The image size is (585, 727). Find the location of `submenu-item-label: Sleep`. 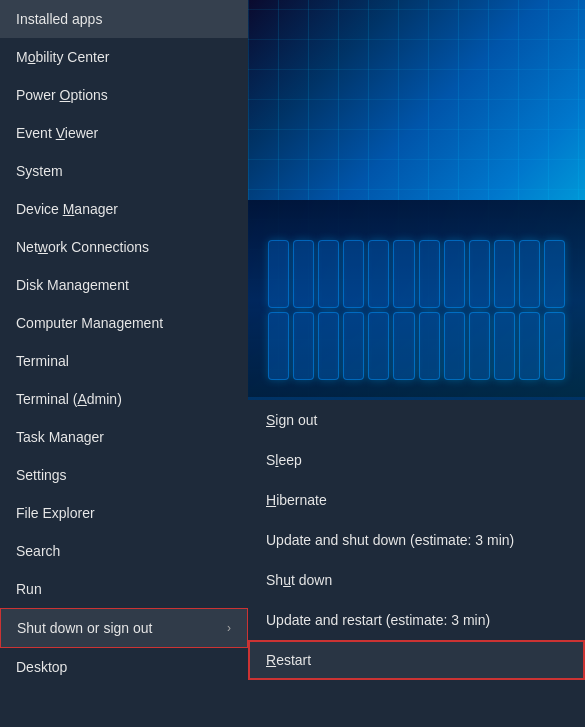

submenu-item-label: Sleep is located at coordinates (284, 460).